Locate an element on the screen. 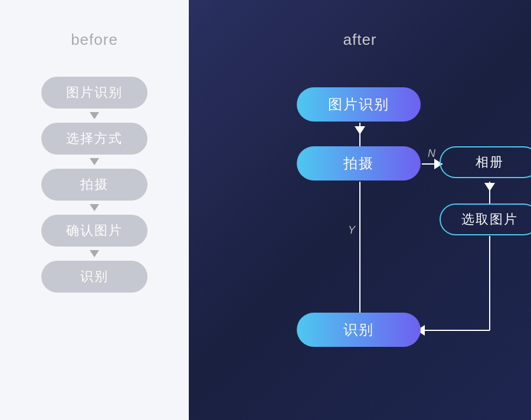 This screenshot has height=420, width=531. before-node-confirm: 确认图片 is located at coordinates (94, 231).